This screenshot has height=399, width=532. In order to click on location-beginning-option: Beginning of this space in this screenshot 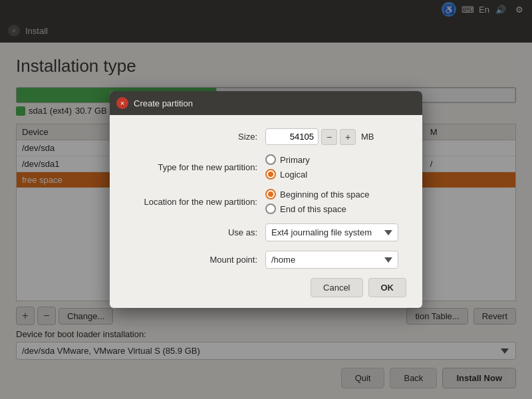, I will do `click(317, 194)`.